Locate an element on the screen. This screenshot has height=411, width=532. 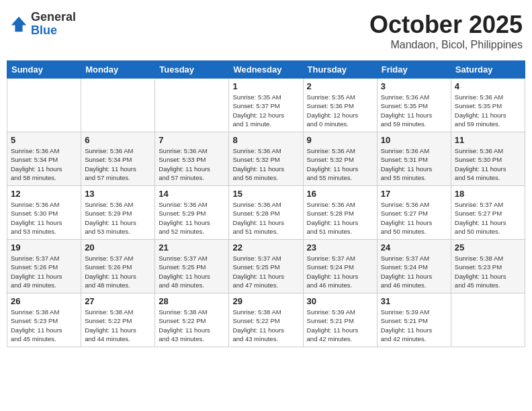
weekday-header-cell: Wednesday is located at coordinates (266, 70).